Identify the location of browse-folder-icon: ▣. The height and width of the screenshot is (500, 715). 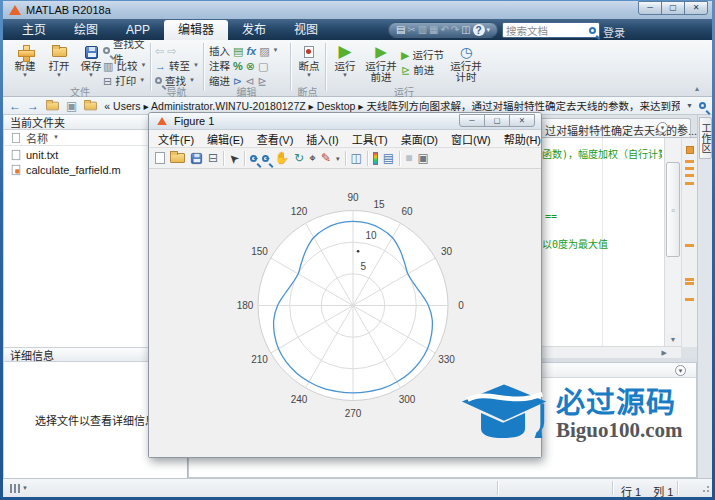
(72, 106).